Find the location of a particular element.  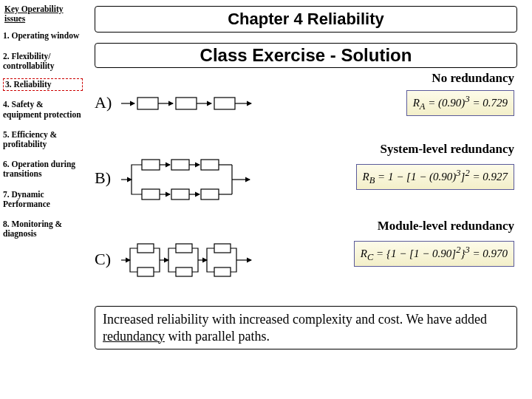

footer-underline: redundancy is located at coordinates (134, 336).